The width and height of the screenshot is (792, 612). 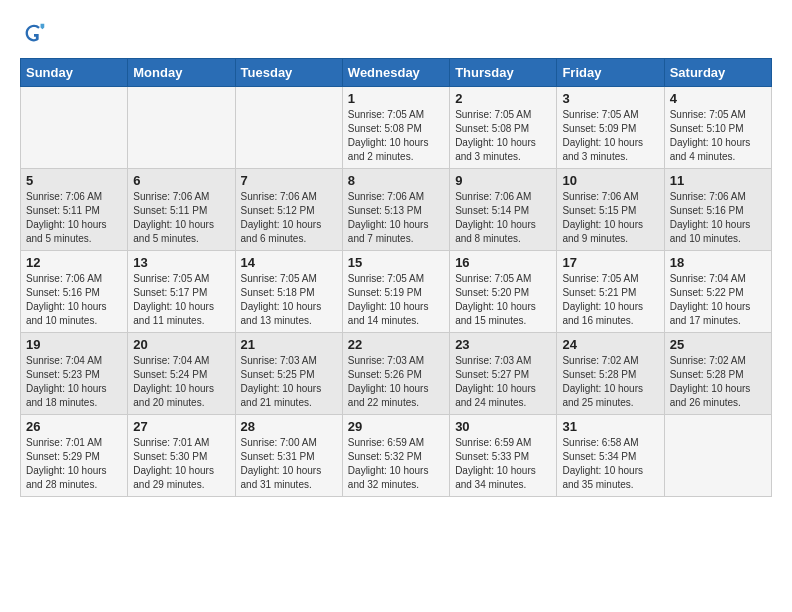 What do you see at coordinates (707, 374) in the screenshot?
I see `sunset-text: Sunset: 5:28 PM` at bounding box center [707, 374].